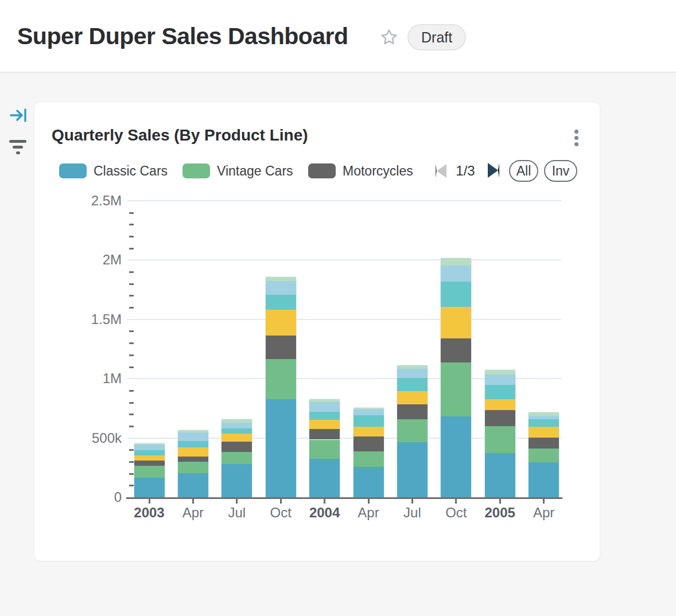  I want to click on status-badge: Draft, so click(437, 37).